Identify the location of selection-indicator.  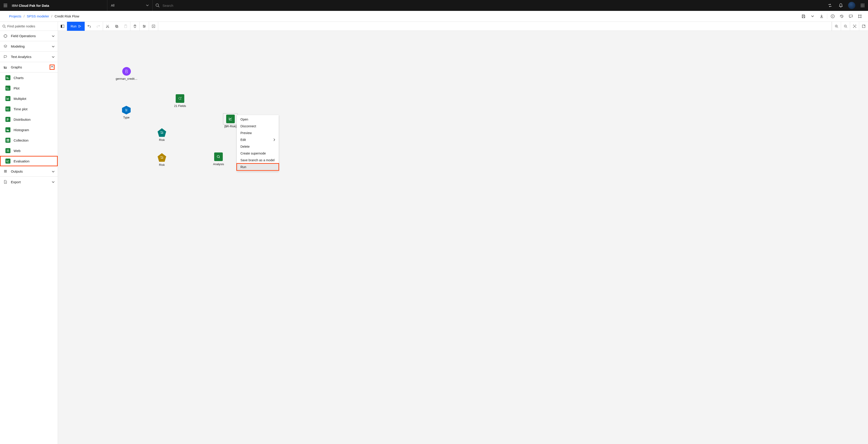
(230, 119).